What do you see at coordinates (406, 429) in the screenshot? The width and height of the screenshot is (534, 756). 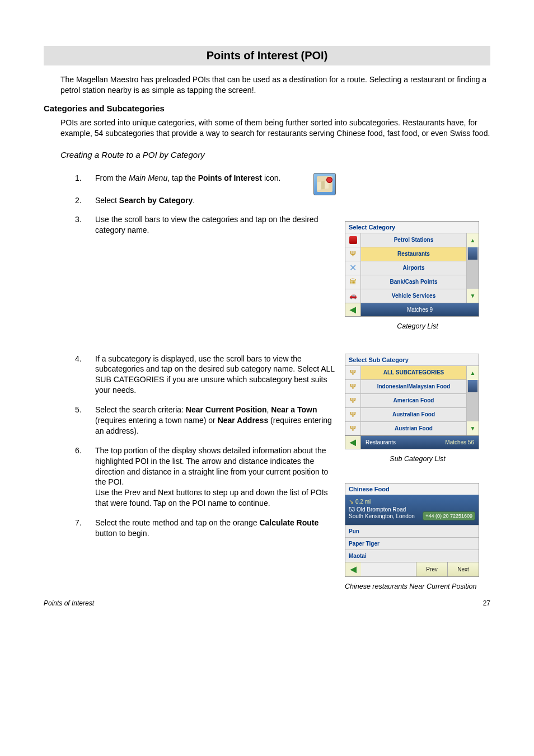 I see `subcategory-row-austrian: Ψ Austrian Food` at bounding box center [406, 429].